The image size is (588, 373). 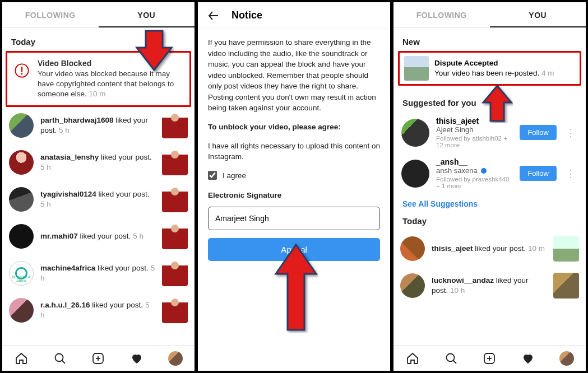 What do you see at coordinates (21, 273) in the screenshot?
I see `avatar: Machine 4 Africa` at bounding box center [21, 273].